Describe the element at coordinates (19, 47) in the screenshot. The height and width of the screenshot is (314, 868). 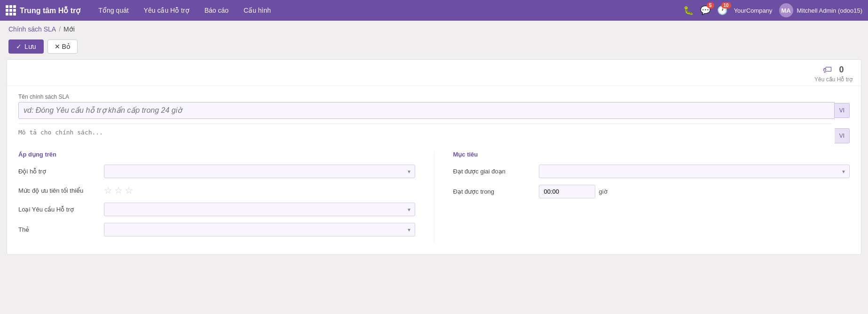
I see `checkmark-icon: ✓` at that location.